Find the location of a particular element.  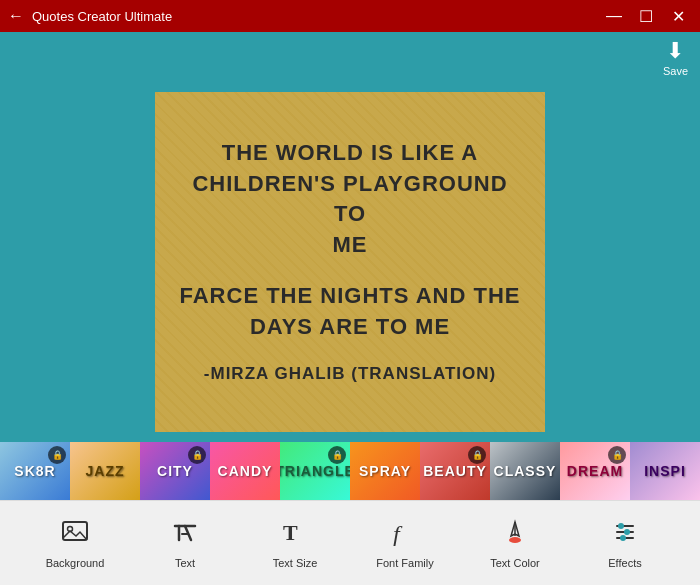

lock-badge-triangle: 🔒 is located at coordinates (337, 455).